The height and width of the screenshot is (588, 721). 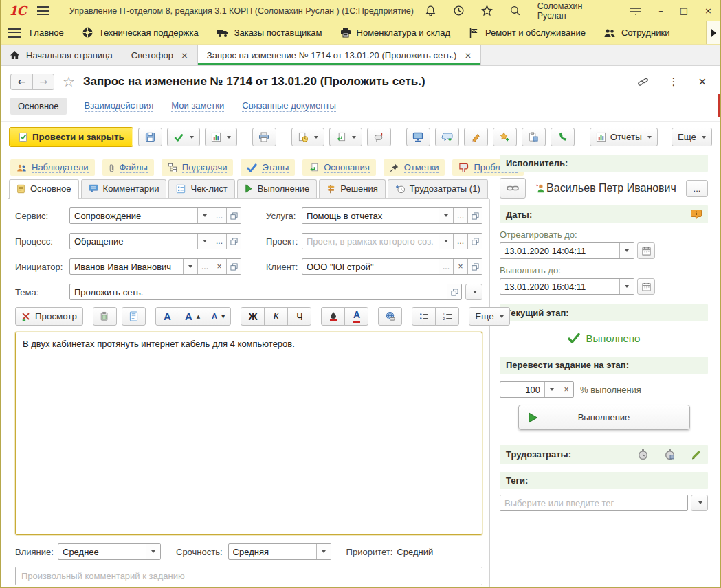 What do you see at coordinates (124, 188) in the screenshot?
I see `doc-tab-comments: Комментарии` at bounding box center [124, 188].